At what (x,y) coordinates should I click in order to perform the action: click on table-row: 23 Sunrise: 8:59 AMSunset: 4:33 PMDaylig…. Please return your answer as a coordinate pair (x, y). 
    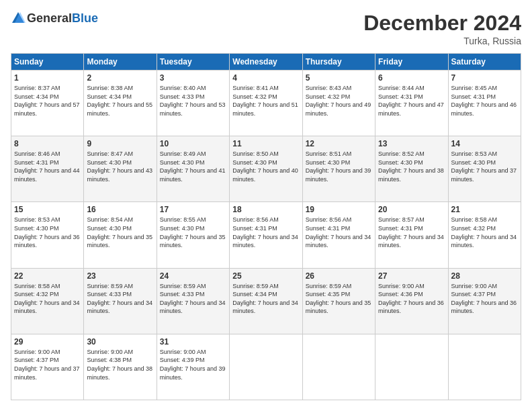
    Looking at the image, I should click on (120, 301).